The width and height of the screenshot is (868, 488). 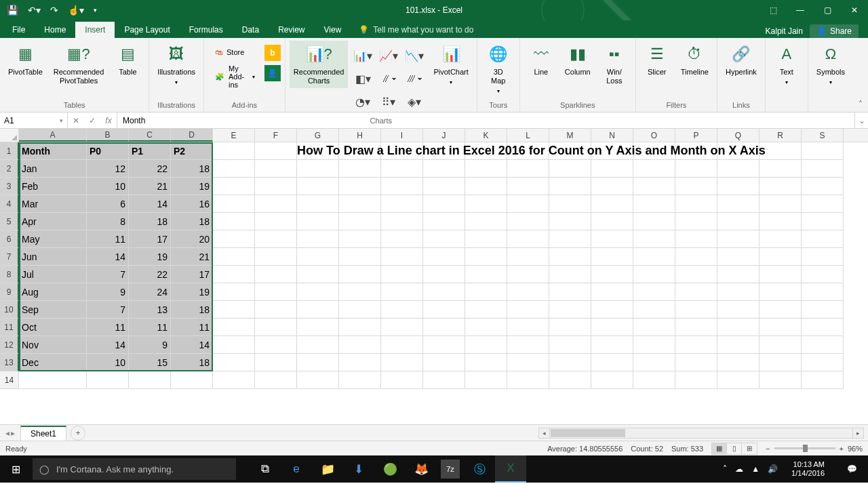 I want to click on chrome-icon: 🟢, so click(x=390, y=469).